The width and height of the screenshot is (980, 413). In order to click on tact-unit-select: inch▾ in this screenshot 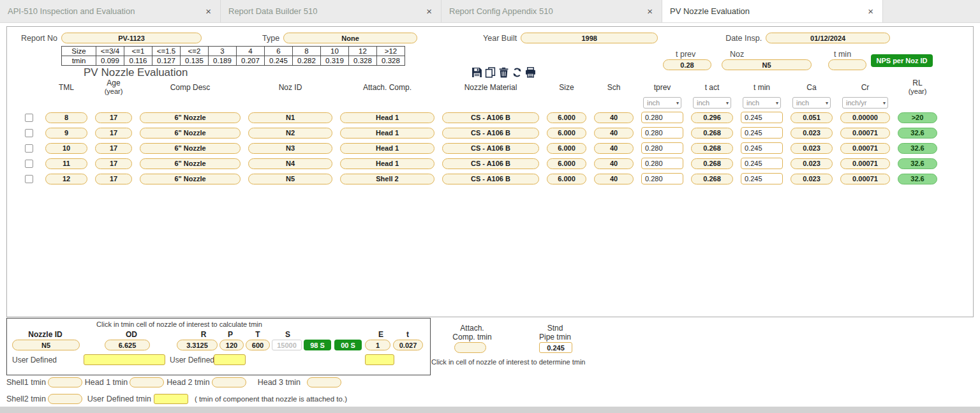, I will do `click(712, 103)`.